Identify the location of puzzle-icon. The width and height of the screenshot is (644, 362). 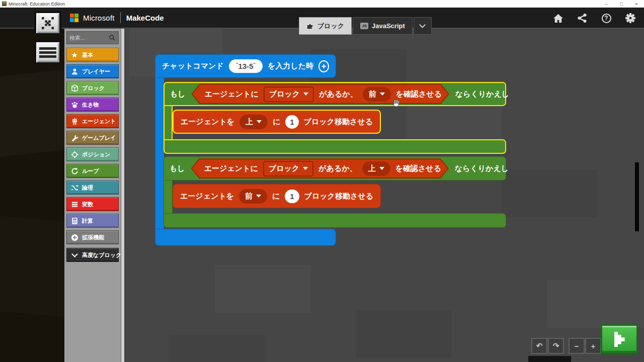
(310, 26).